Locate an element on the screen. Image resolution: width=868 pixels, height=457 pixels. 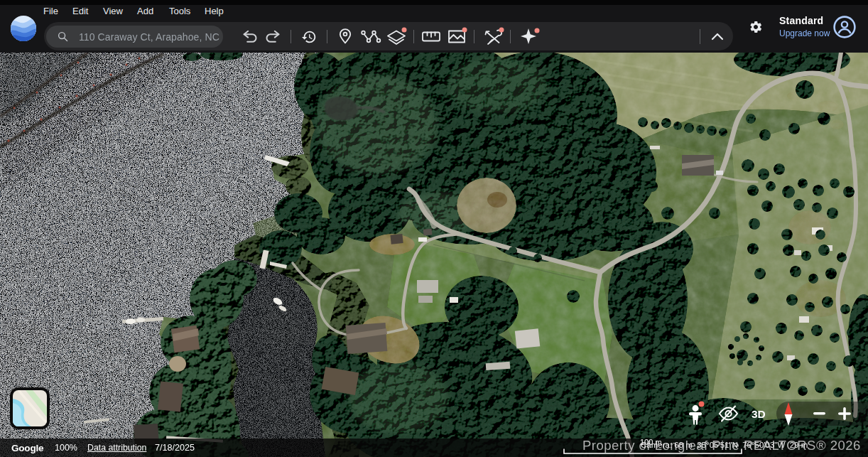
svg-text: 3D is located at coordinates (759, 414).